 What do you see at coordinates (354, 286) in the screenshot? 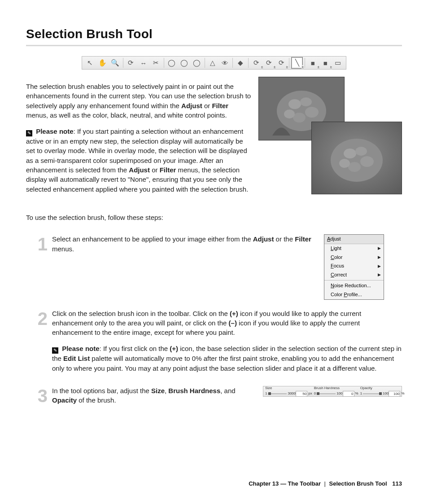
I see `adjust-menu-item: Noise Reduction...` at bounding box center [354, 286].